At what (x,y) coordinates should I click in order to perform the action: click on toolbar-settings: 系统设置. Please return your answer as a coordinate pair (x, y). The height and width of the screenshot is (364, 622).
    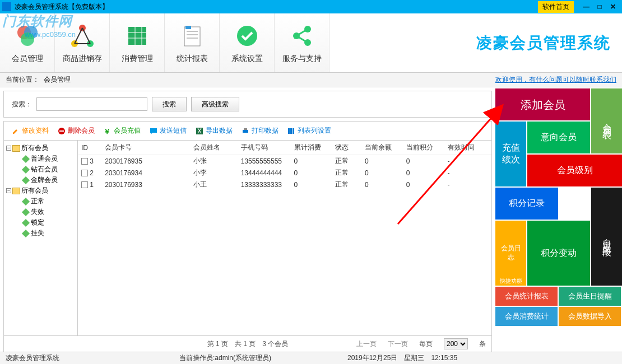
    Looking at the image, I should click on (247, 43).